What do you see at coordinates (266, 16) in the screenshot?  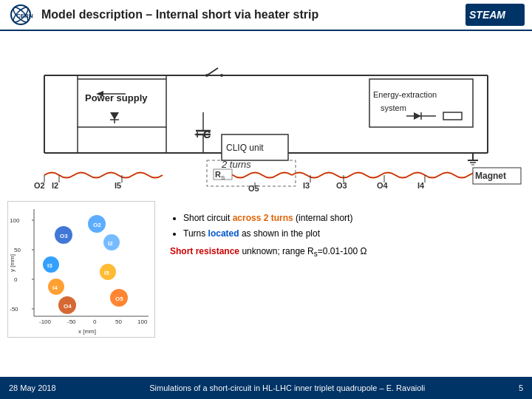 I see `header: CERN Model description – Internal short …` at bounding box center [266, 16].